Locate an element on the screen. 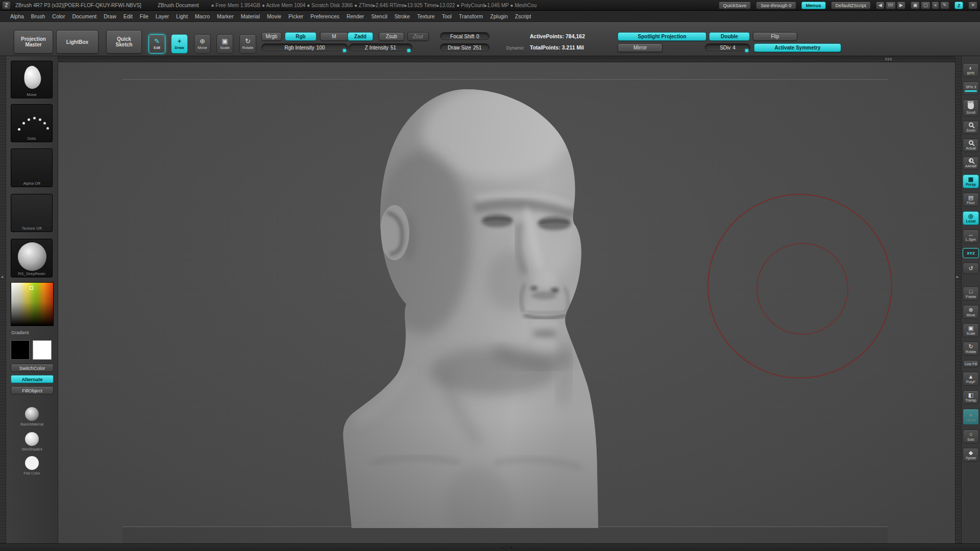 This screenshot has width=980, height=551. menu-picker: Picker is located at coordinates (296, 16).